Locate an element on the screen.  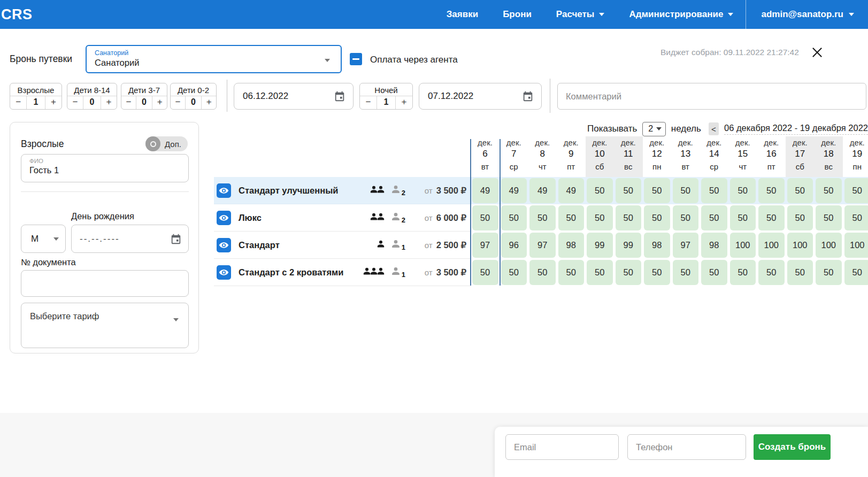
calendar-day-header: дек.8чт is located at coordinates (543, 157).